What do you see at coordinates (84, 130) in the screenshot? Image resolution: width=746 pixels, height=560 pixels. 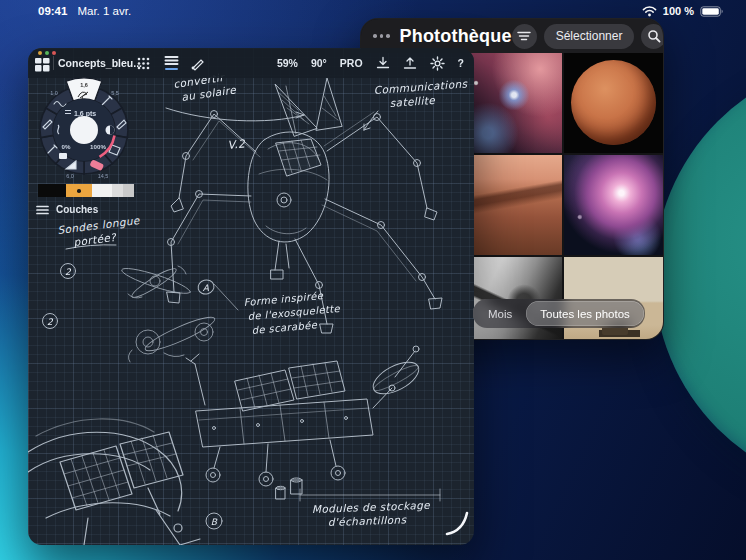 I see `wheel-center-button` at bounding box center [84, 130].